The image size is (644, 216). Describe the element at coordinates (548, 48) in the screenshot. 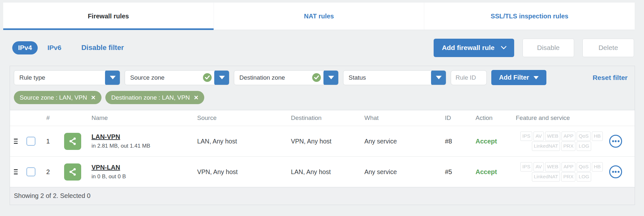

I see `disable-button: Disable` at that location.